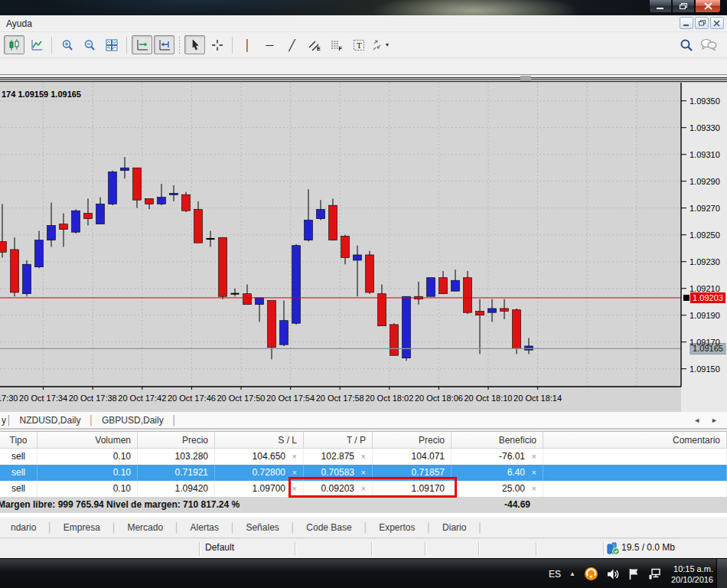 The width and height of the screenshot is (727, 588). What do you see at coordinates (364, 440) in the screenshot?
I see `trade-table-header: TipoVolumenPrecioS / LT / PPrecioBenefic…` at bounding box center [364, 440].